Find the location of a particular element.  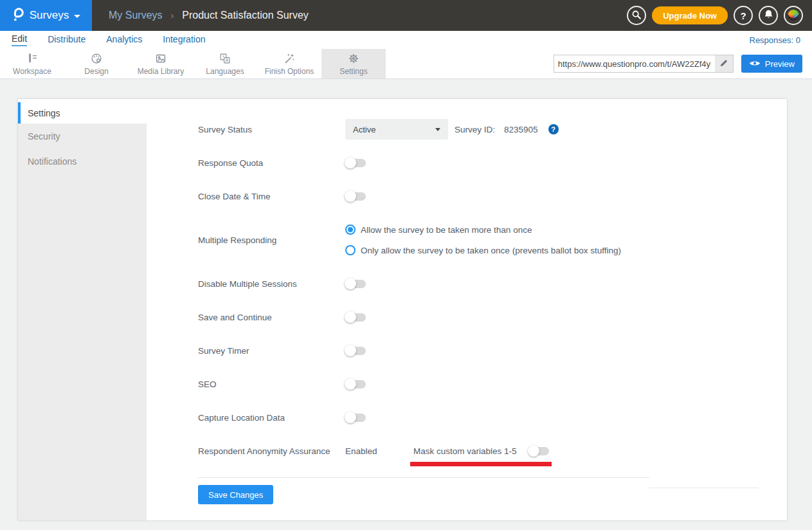

save-and-continue-row: Save and Continue is located at coordinates (492, 317).